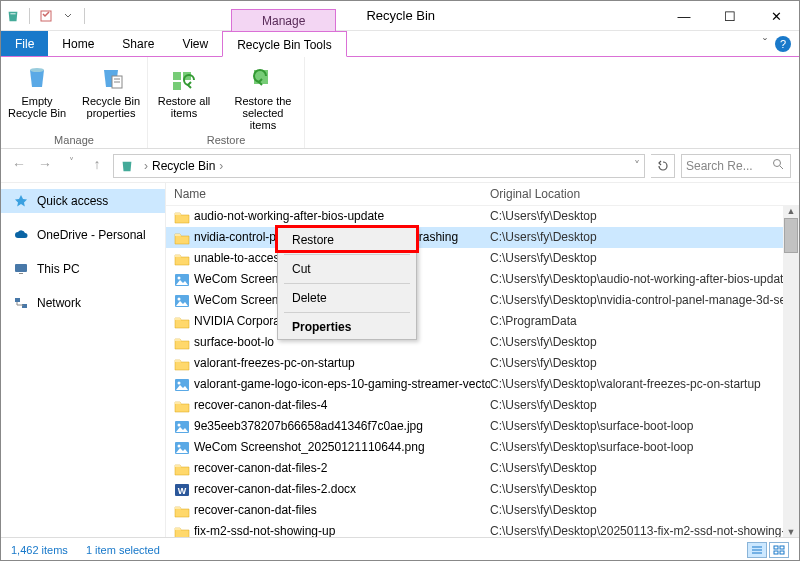  I want to click on close-button: ✕, so click(776, 16).